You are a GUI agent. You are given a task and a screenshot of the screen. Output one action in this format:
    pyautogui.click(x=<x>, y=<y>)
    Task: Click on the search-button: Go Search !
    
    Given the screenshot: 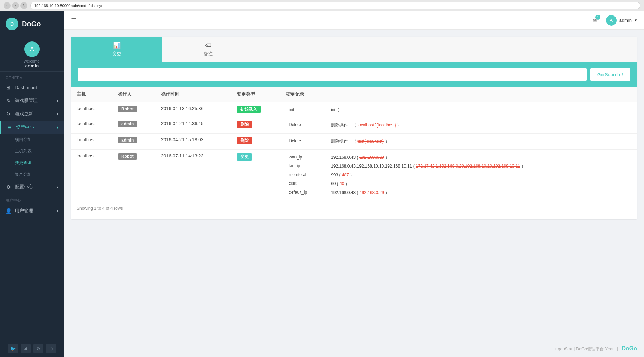 What is the action you would take?
    pyautogui.click(x=610, y=74)
    